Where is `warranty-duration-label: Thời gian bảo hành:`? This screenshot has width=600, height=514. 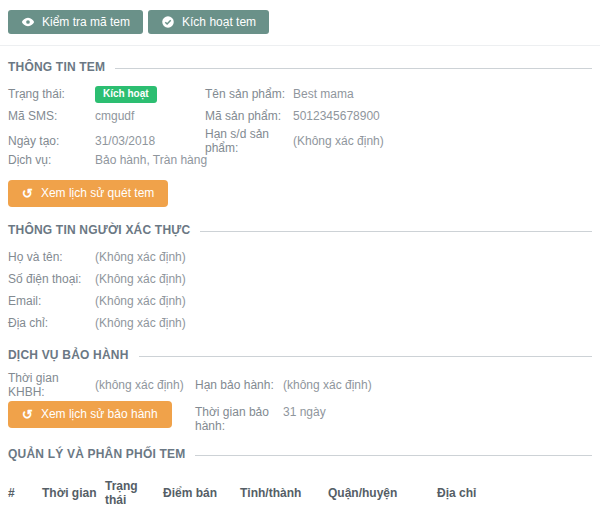 warranty-duration-label: Thời gian bảo hành: is located at coordinates (239, 416).